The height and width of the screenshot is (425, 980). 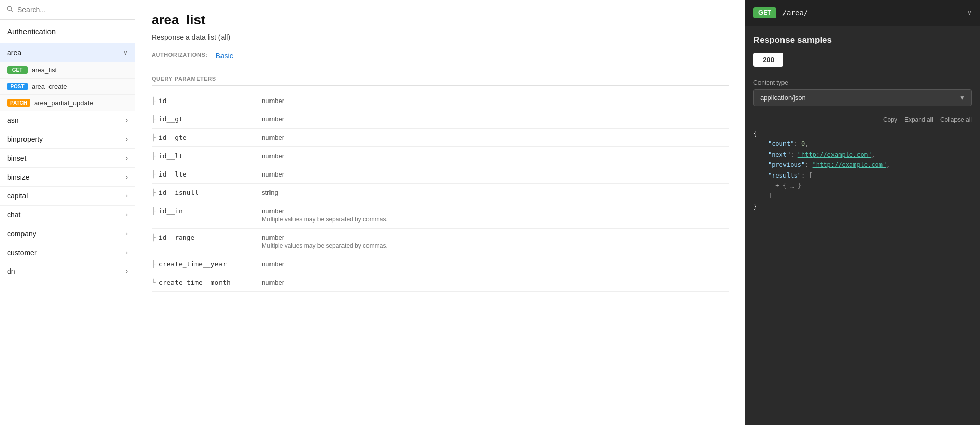 What do you see at coordinates (787, 165) in the screenshot?
I see `previous-key: "previous"` at bounding box center [787, 165].